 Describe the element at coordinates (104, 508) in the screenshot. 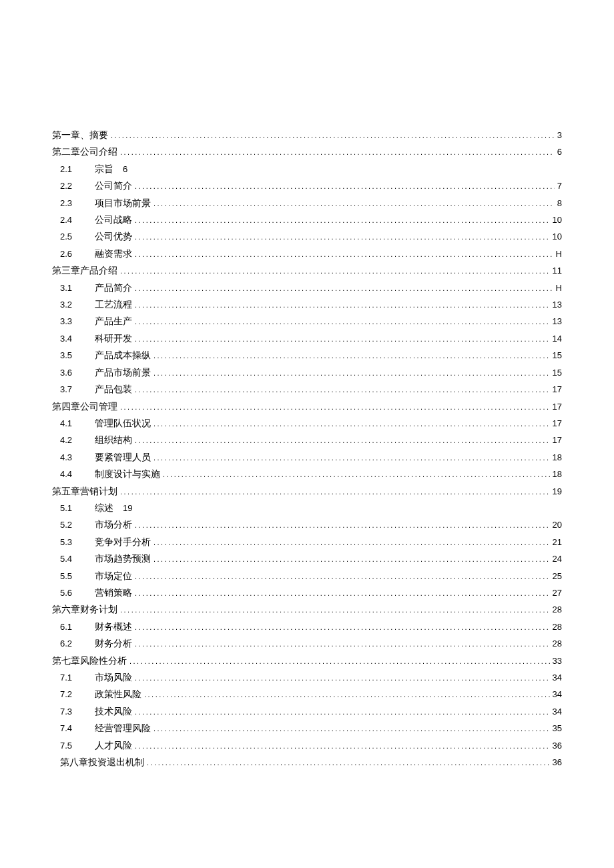

I see `toc-title: 综述` at that location.